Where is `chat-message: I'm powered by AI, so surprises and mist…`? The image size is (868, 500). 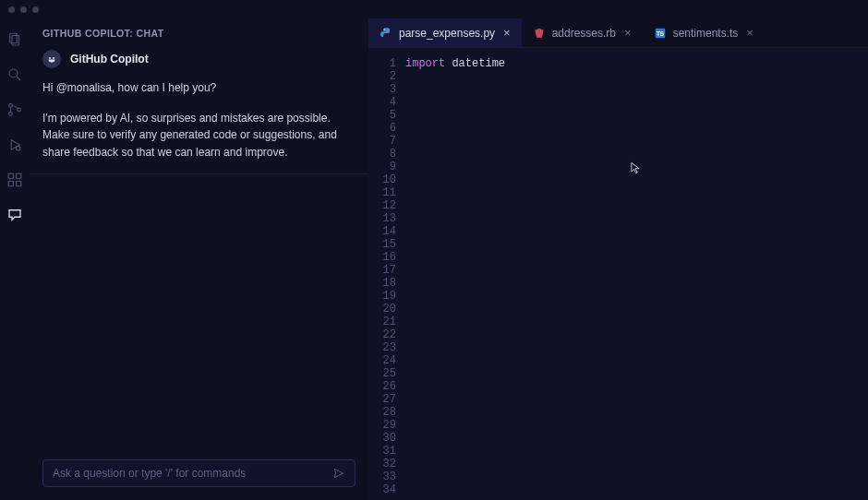 chat-message: I'm powered by AI, so surprises and mist… is located at coordinates (199, 136).